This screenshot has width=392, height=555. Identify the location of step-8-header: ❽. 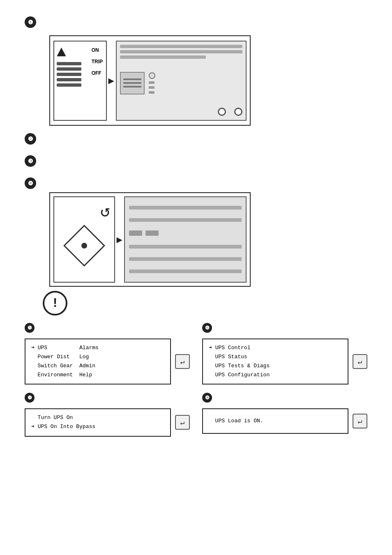
(285, 399).